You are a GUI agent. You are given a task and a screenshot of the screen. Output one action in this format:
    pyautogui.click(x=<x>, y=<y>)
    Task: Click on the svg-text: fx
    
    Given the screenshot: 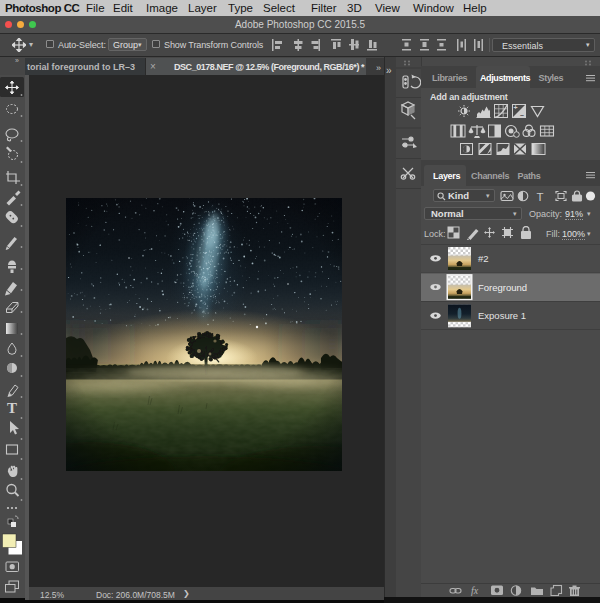 What is the action you would take?
    pyautogui.click(x=475, y=590)
    